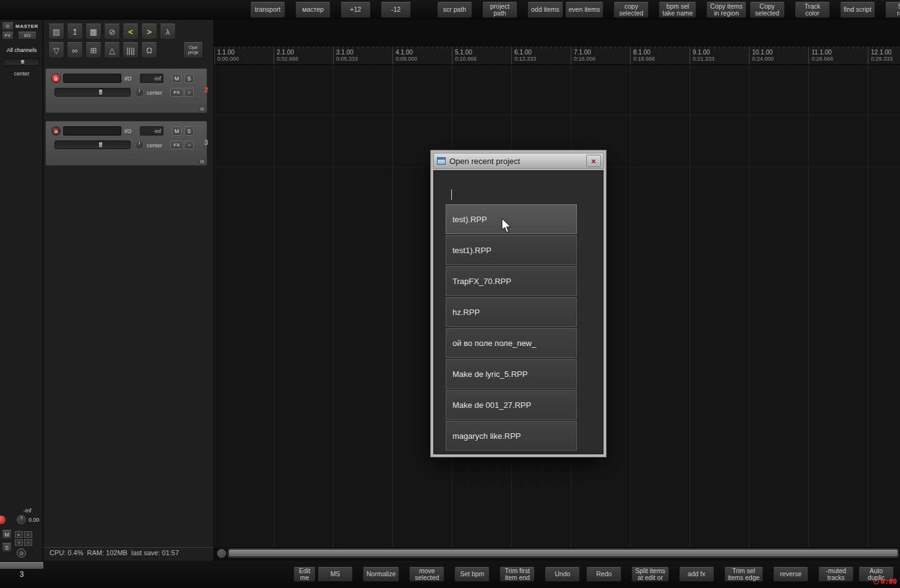 This screenshot has height=588, width=900. Describe the element at coordinates (112, 50) in the screenshot. I see `toolbar-icon-button: △` at that location.